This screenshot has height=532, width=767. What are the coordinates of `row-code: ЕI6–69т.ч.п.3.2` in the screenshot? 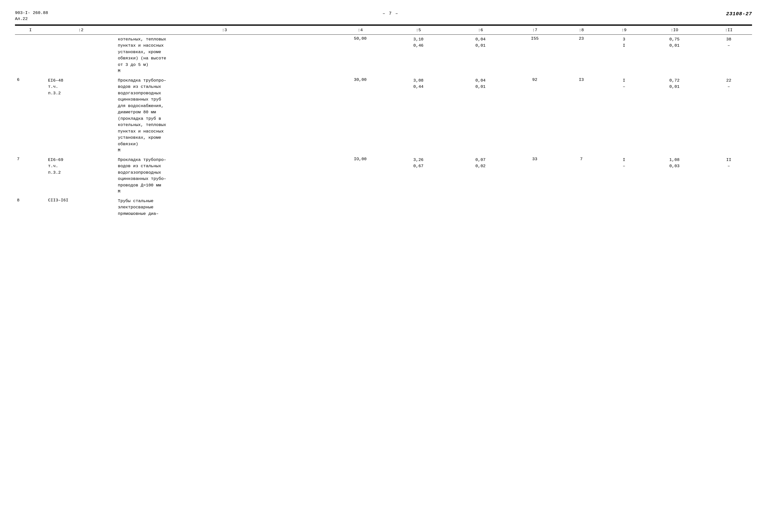 It's located at (81, 176).